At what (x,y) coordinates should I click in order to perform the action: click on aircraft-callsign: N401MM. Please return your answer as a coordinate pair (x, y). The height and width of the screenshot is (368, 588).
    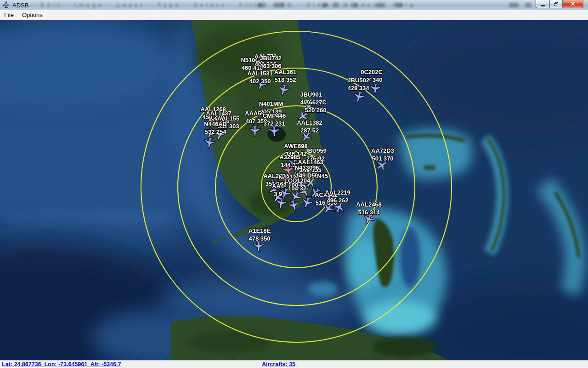
    Looking at the image, I should click on (271, 104).